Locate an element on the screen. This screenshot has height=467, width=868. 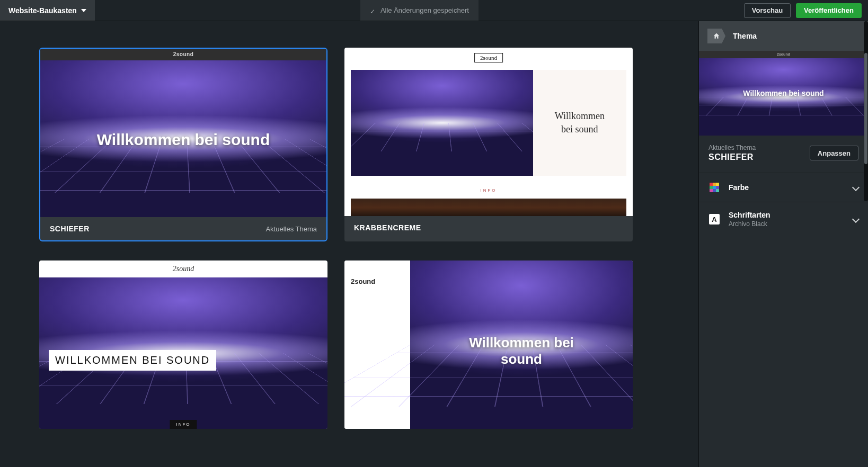
topbar: Website-Baukasten Alle Änderungen gespei… is located at coordinates (434, 11).